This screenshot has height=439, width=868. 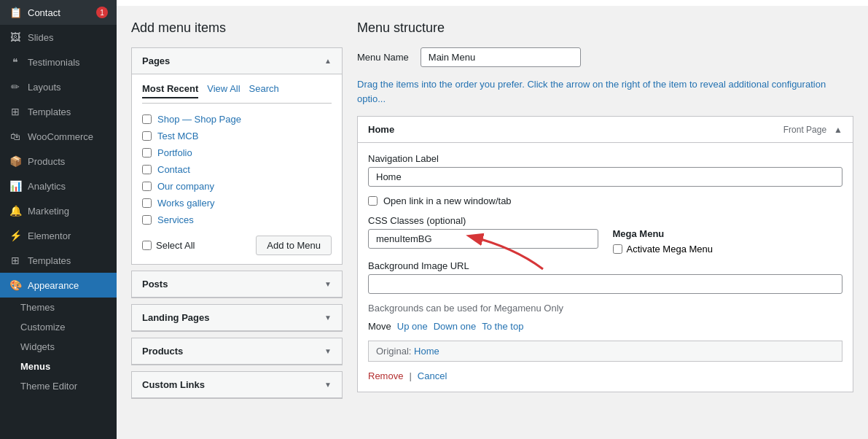 I want to click on posts-title: Posts, so click(x=155, y=284).